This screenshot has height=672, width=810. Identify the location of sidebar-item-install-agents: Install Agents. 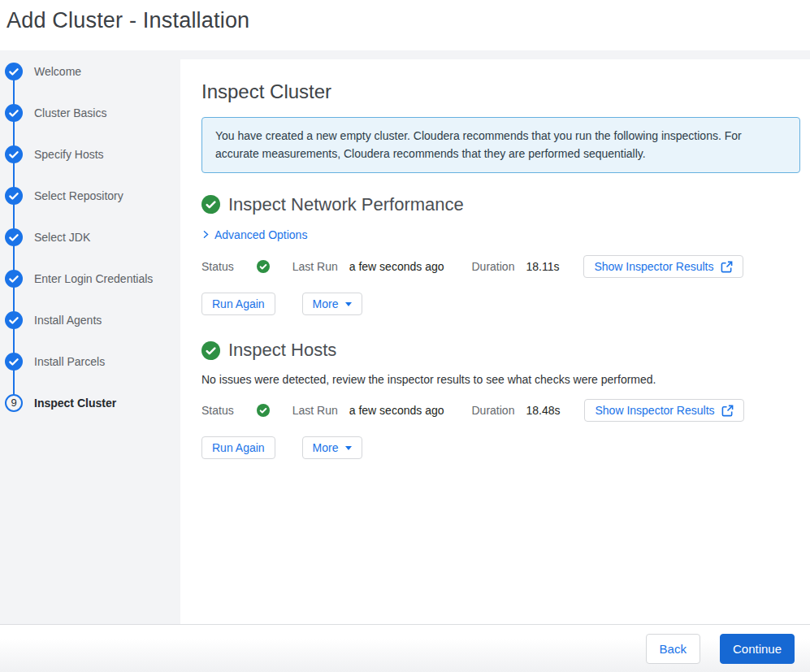
(90, 320).